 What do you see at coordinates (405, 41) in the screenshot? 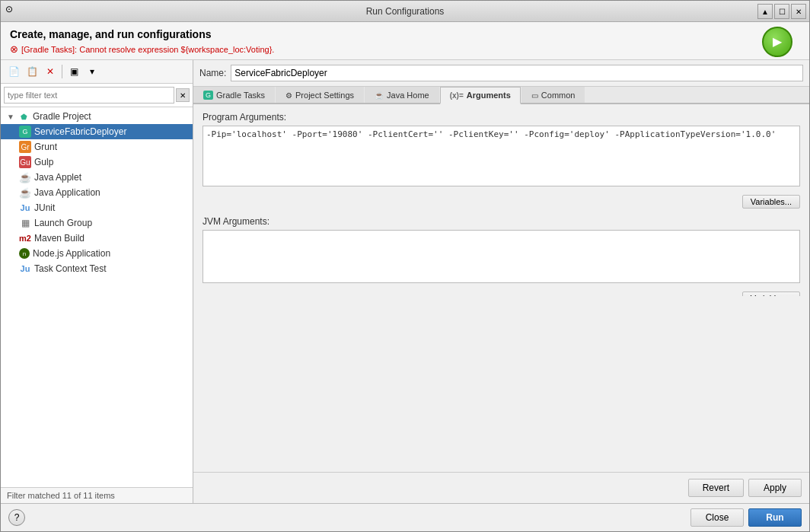
I see `header-section: Create, manage, and run configurations ⊗…` at bounding box center [405, 41].